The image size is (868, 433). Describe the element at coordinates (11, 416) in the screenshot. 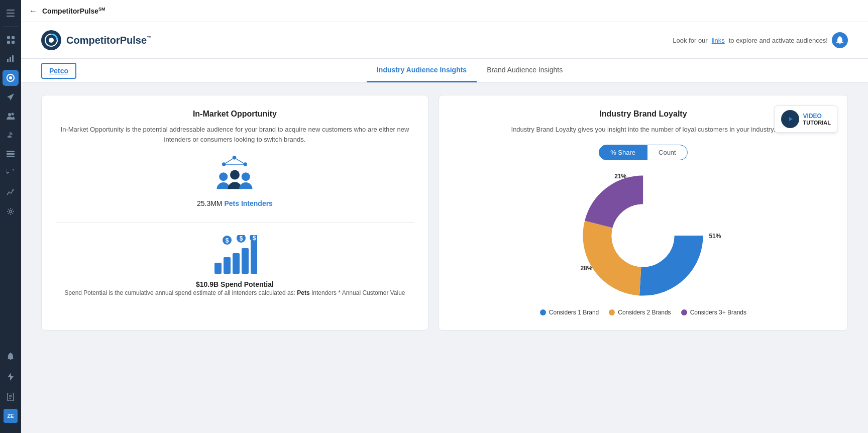

I see `user-avatar: ZE` at that location.